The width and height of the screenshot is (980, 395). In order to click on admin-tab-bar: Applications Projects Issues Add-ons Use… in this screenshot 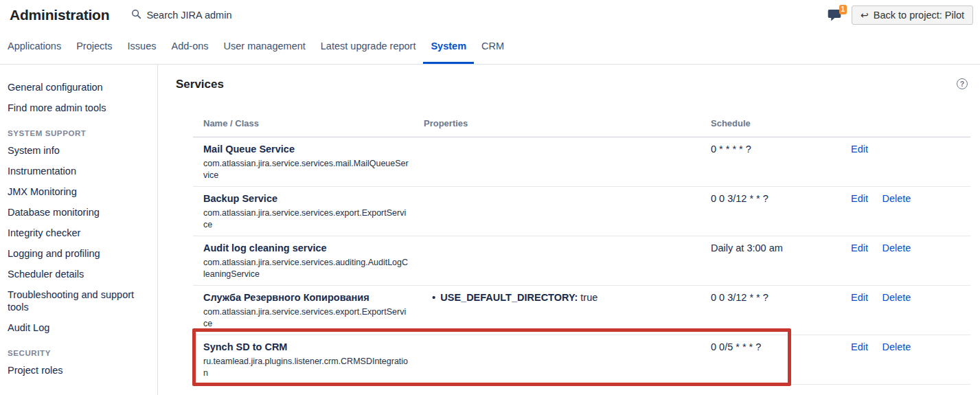, I will do `click(490, 47)`.